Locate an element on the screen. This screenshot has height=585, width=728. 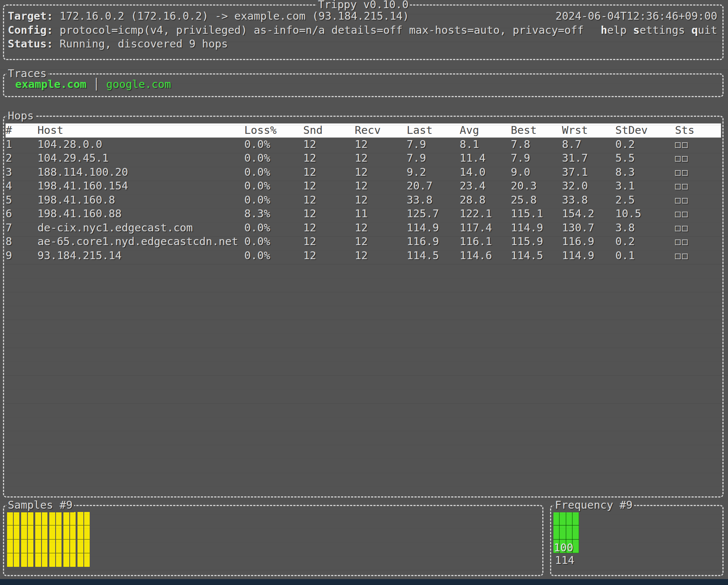
hop-cell-best: 7.8 is located at coordinates (536, 145).